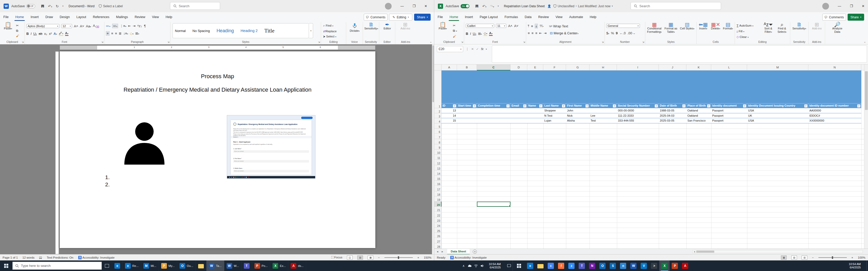 The width and height of the screenshot is (868, 271). What do you see at coordinates (778, 252) in the screenshot?
I see `excel-horizontal-scrollbar: ◄` at bounding box center [778, 252].